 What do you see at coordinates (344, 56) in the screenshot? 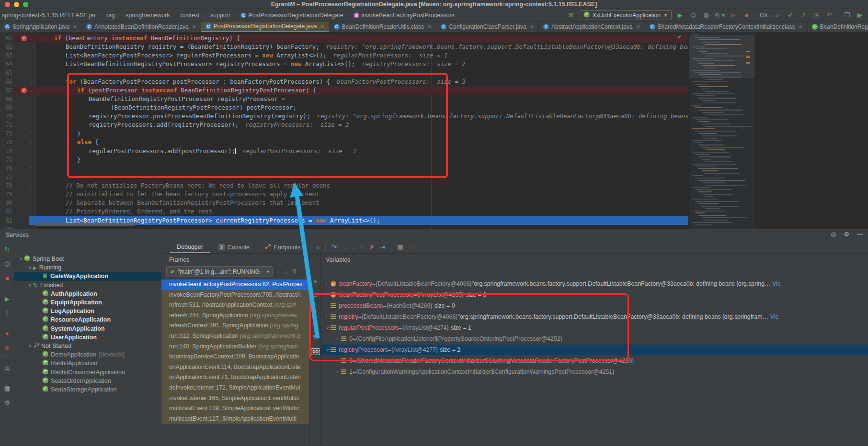
I see `code-line: 63List<BeanFactoryPostProcessor> regular…` at bounding box center [344, 56].